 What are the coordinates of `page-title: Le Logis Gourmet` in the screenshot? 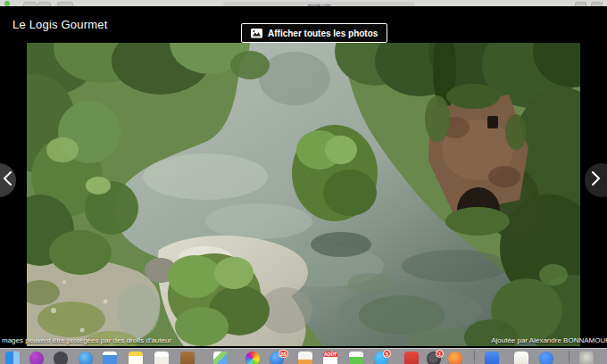 It's located at (61, 25).